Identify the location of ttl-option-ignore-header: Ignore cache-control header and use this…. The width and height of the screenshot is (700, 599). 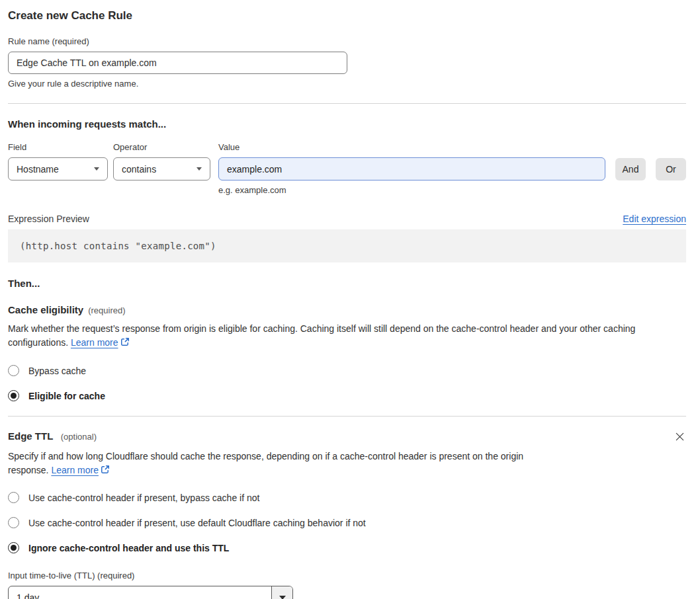
(347, 547).